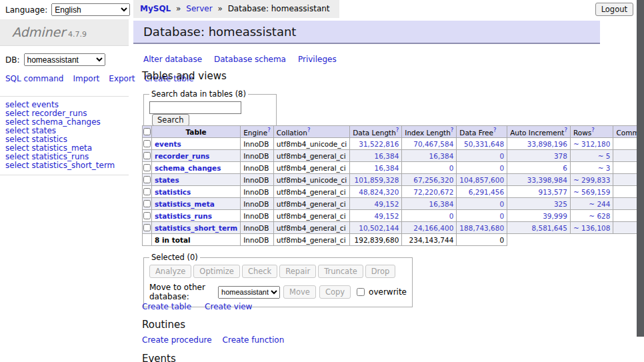  What do you see at coordinates (253, 340) in the screenshot?
I see `create-function-link: Create function` at bounding box center [253, 340].